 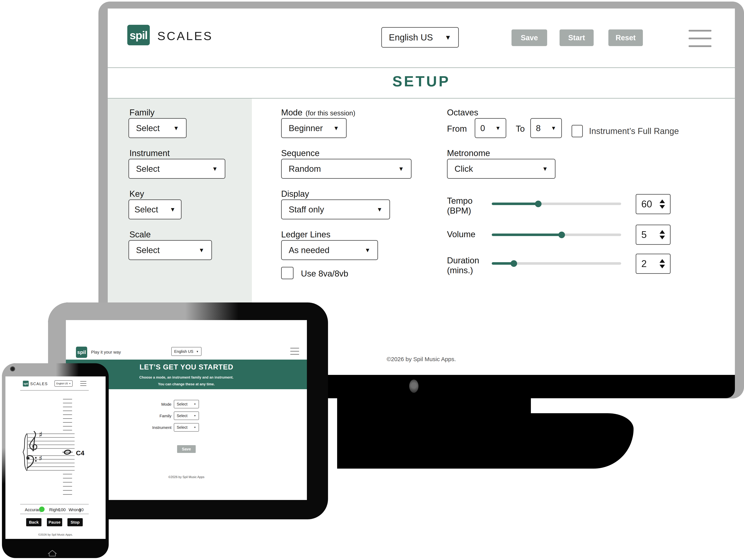 What do you see at coordinates (170, 250) in the screenshot?
I see `scale-select: Select ▼` at bounding box center [170, 250].